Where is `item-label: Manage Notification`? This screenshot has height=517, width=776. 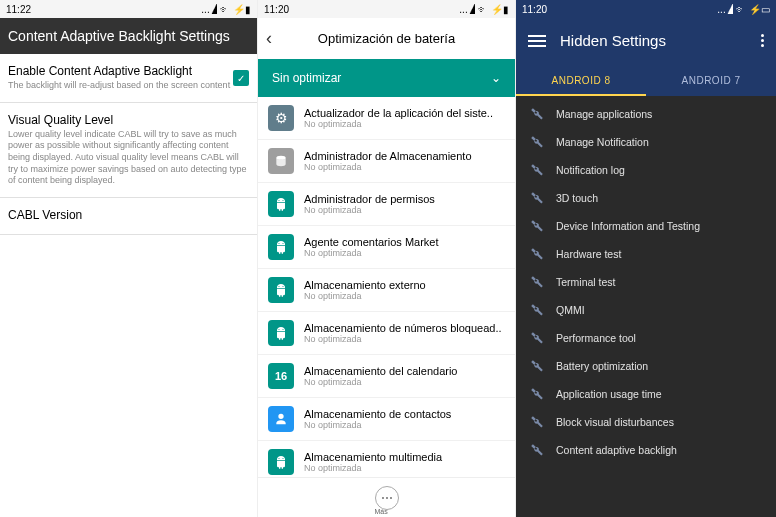 item-label: Manage Notification is located at coordinates (602, 142).